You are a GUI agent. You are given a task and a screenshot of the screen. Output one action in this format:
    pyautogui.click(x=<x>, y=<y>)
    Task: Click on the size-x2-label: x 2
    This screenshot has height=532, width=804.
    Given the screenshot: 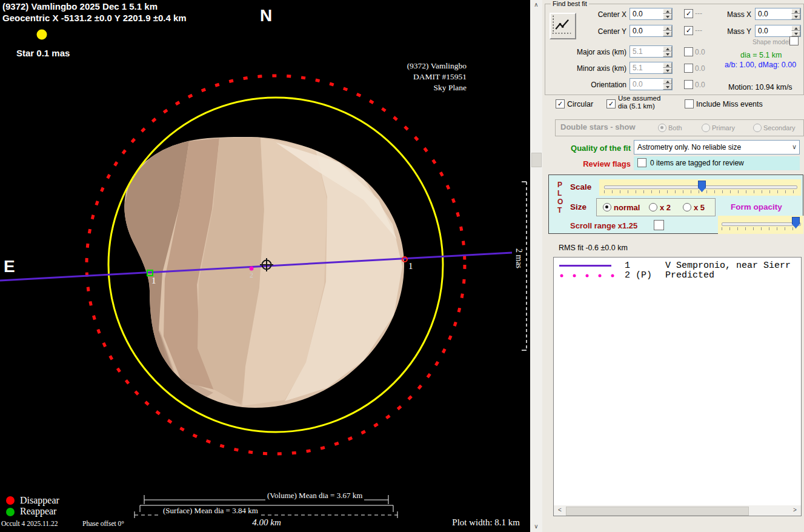 What is the action you would take?
    pyautogui.click(x=665, y=207)
    